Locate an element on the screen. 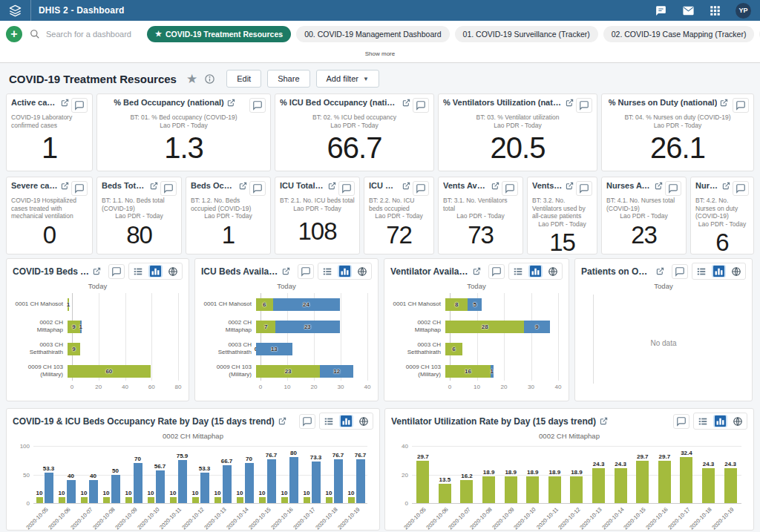 This screenshot has height=532, width=760. value-card: % Ventilators Utilization (national)BT: … is located at coordinates (518, 132).